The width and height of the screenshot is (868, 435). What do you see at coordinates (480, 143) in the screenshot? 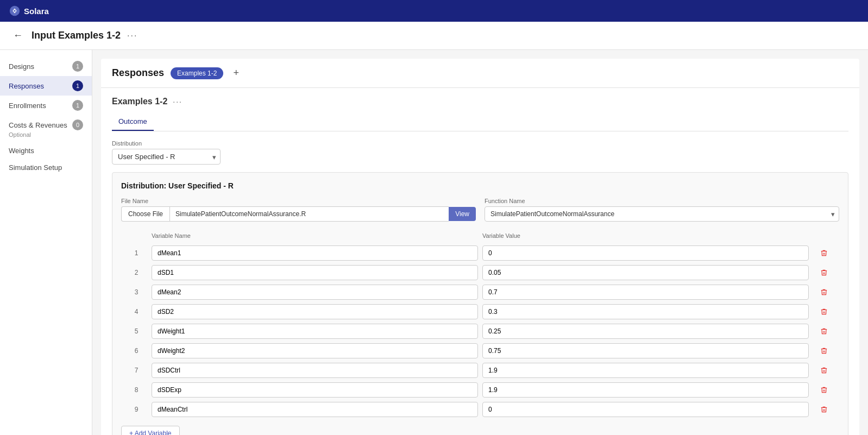
I see `distribution-label: Distribution` at bounding box center [480, 143].